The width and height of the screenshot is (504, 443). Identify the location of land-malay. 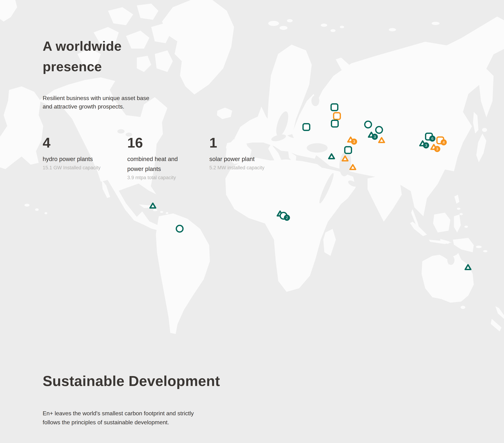
(416, 222).